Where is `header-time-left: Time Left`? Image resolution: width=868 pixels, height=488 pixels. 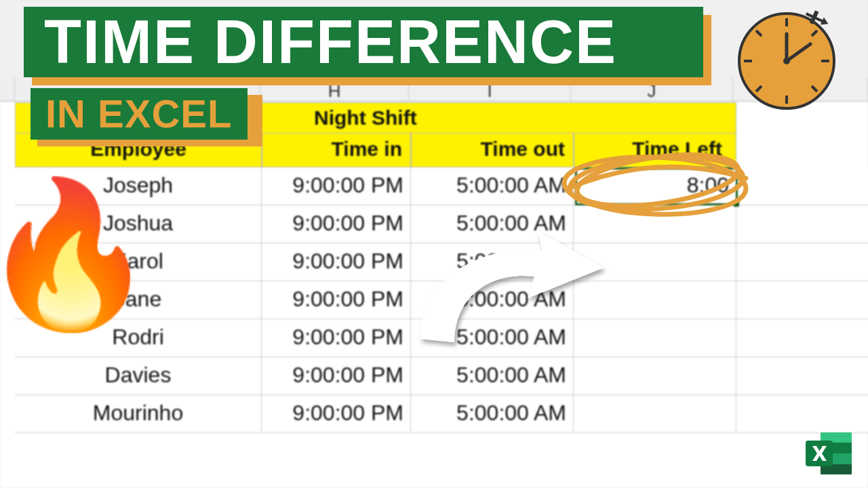
header-time-left: Time Left is located at coordinates (655, 150).